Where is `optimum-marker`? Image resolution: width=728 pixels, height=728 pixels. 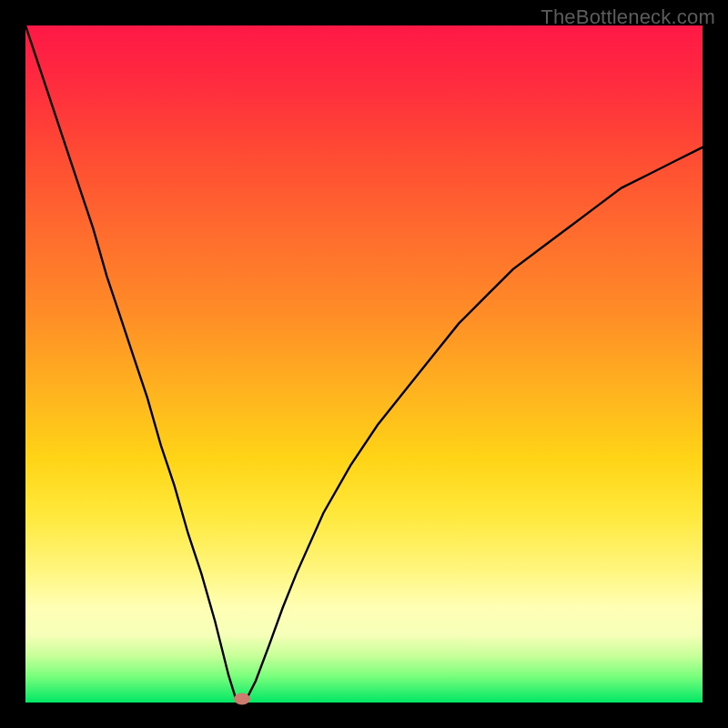
optimum-marker is located at coordinates (242, 699).